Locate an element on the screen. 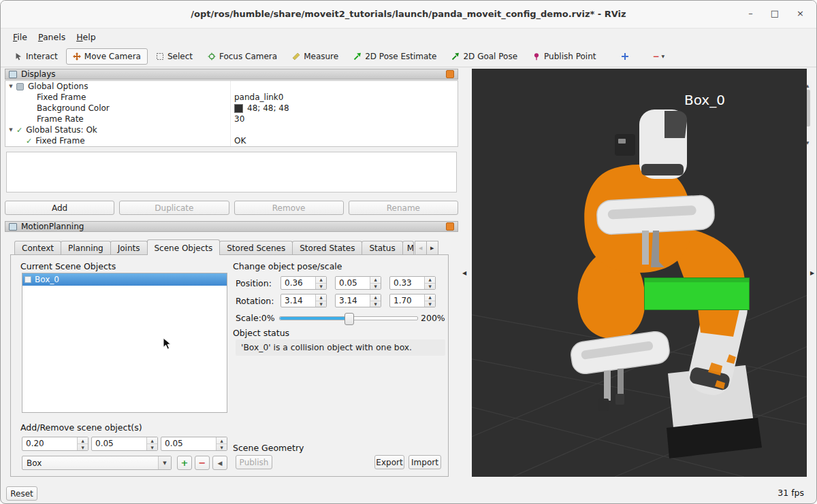 Image resolution: width=817 pixels, height=504 pixels. focus-camera-tool: Focus Camera is located at coordinates (242, 56).